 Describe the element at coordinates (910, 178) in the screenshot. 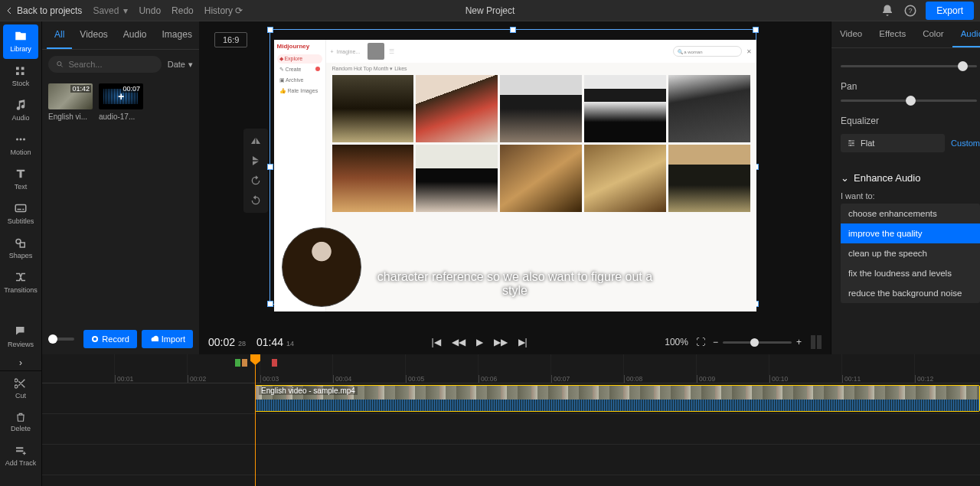

I see `enhance-audio-section: ⌄ Enhance Audio` at that location.